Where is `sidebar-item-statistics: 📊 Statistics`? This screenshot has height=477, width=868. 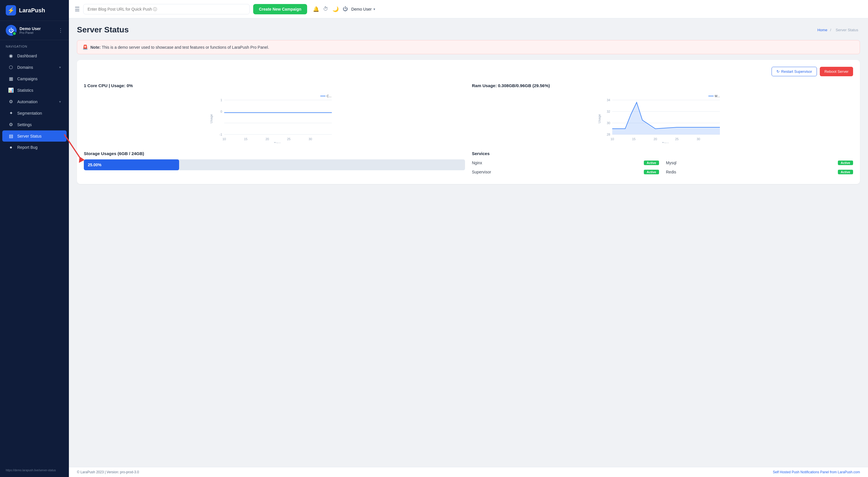
sidebar-item-statistics: 📊 Statistics is located at coordinates (34, 90).